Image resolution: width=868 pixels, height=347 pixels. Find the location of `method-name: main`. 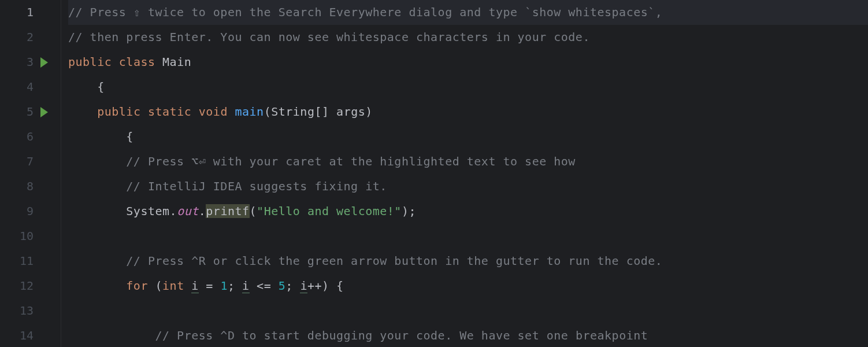

method-name: main is located at coordinates (249, 112).